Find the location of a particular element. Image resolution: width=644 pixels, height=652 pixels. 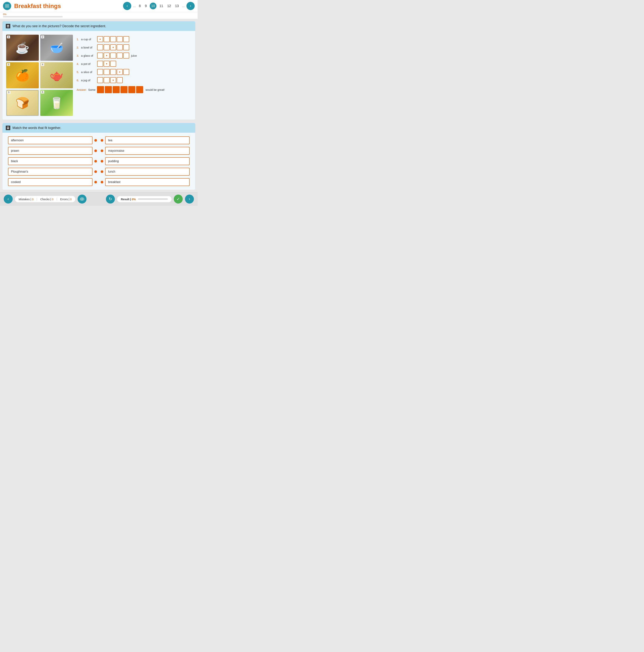

pagination: ‹ ... 8 9 10 11 12 13 ... › is located at coordinates (159, 6).